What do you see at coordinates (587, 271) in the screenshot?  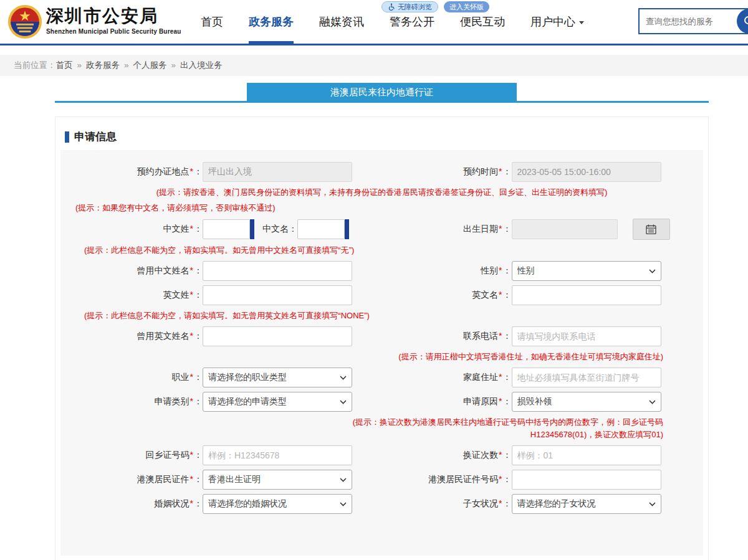 I see `gender-select: 性别` at bounding box center [587, 271].